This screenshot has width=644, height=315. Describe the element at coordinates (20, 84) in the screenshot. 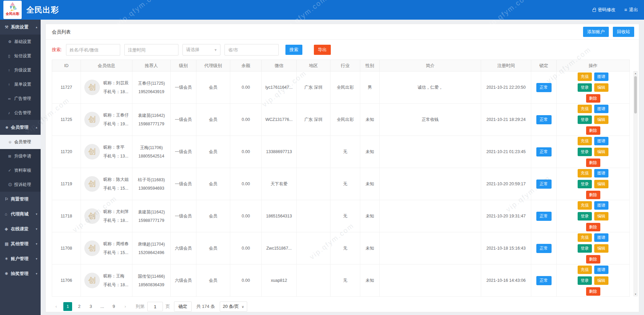

I see `sidebar-item-menu-settings: ↑菜单设置` at that location.